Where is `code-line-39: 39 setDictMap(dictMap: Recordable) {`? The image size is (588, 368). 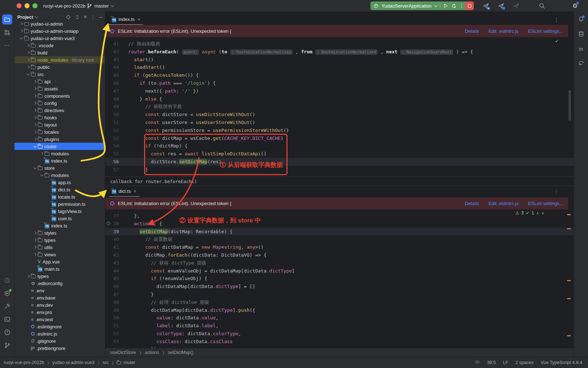
code-line-39: 39 setDictMap(dictMap: Recordable) { is located at coordinates (339, 232).